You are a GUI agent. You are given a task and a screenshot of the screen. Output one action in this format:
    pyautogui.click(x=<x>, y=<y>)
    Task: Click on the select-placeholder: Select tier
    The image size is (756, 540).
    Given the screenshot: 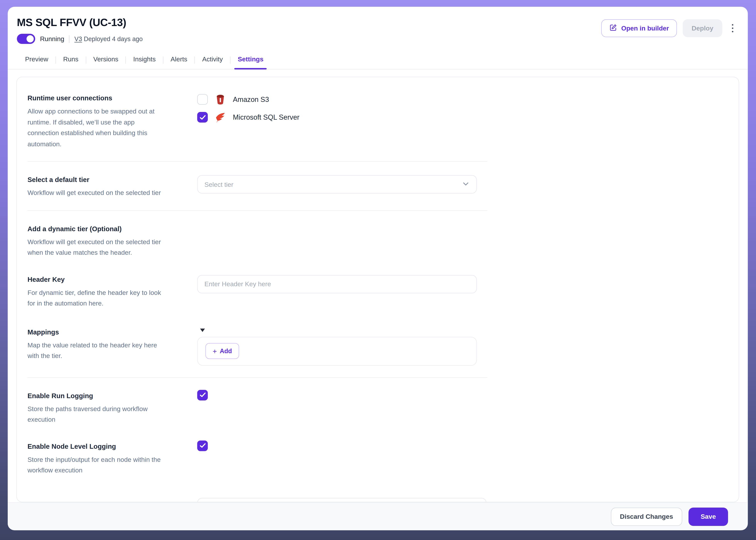 What is the action you would take?
    pyautogui.click(x=219, y=184)
    